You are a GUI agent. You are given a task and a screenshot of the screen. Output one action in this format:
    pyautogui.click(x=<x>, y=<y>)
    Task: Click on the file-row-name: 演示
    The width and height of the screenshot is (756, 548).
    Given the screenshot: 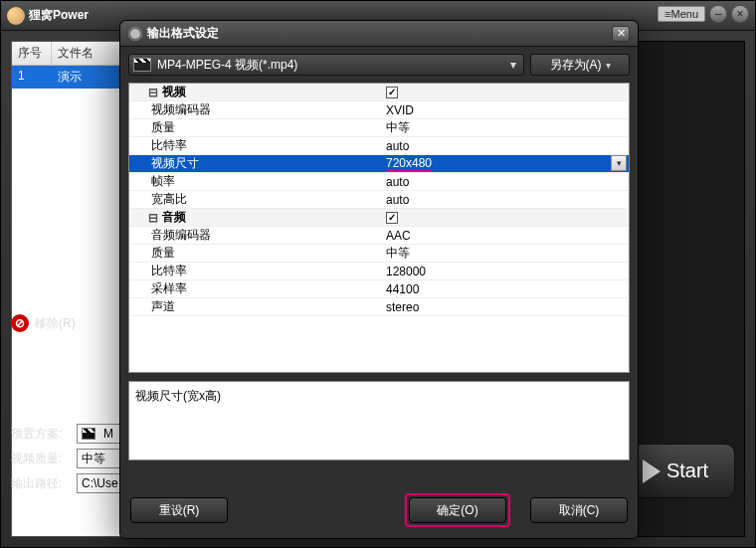 What is the action you would take?
    pyautogui.click(x=70, y=78)
    